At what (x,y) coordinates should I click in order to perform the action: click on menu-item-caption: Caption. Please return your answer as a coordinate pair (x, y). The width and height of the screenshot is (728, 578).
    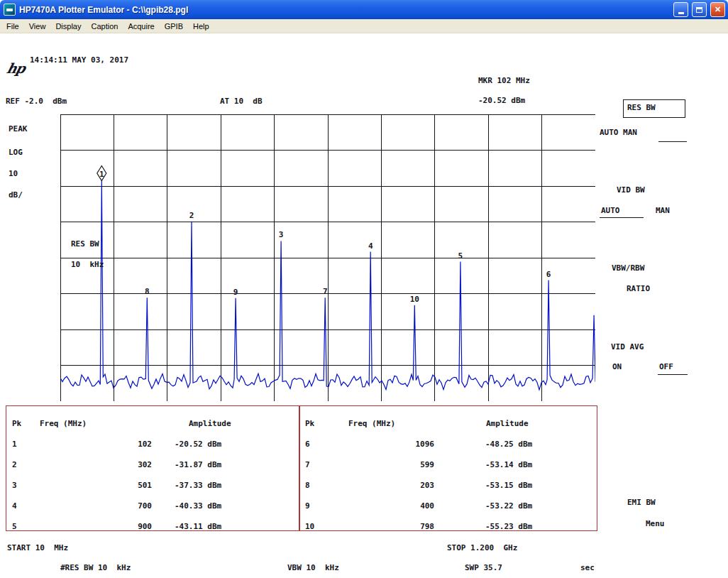
    Looking at the image, I should click on (104, 26).